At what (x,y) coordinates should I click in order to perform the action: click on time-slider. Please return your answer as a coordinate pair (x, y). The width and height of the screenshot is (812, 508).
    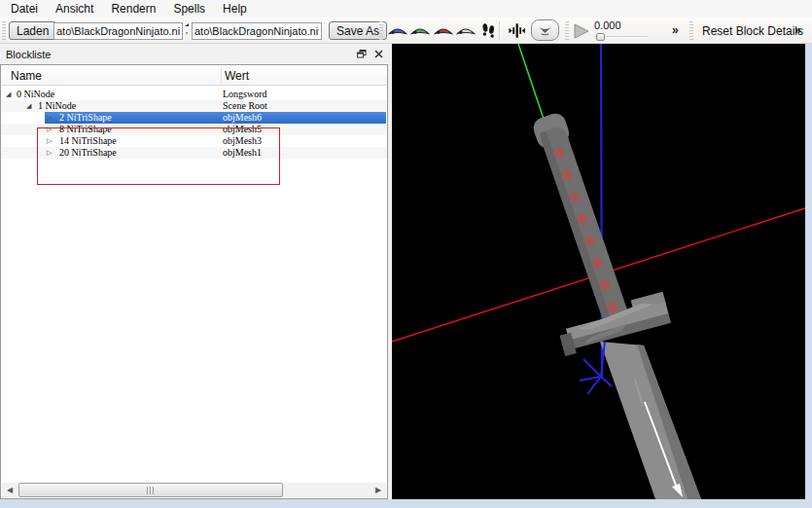
    Looking at the image, I should click on (621, 37).